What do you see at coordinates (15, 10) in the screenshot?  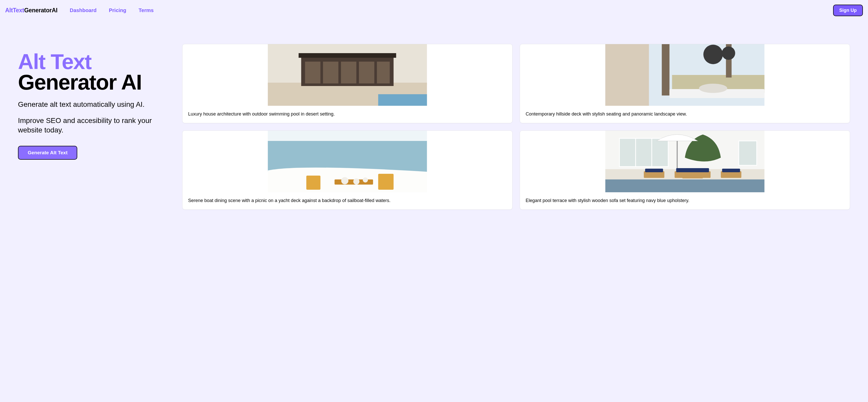 I see `brand-part1: AltText` at bounding box center [15, 10].